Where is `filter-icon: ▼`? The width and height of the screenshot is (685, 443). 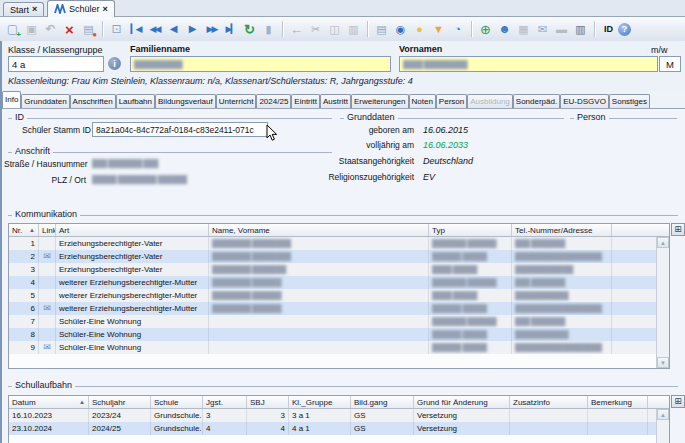
filter-icon: ▼ is located at coordinates (438, 30).